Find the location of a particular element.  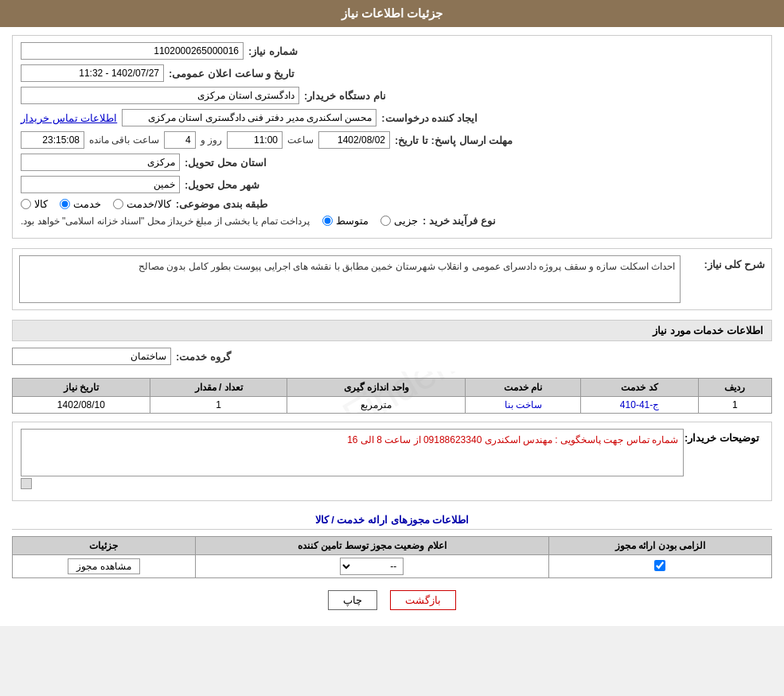

lic-cell-required is located at coordinates (660, 566).